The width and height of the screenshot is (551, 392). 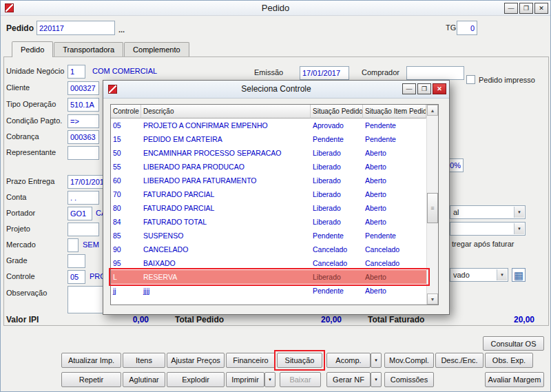 I want to click on scroll-down-icon: ▼, so click(x=433, y=299).